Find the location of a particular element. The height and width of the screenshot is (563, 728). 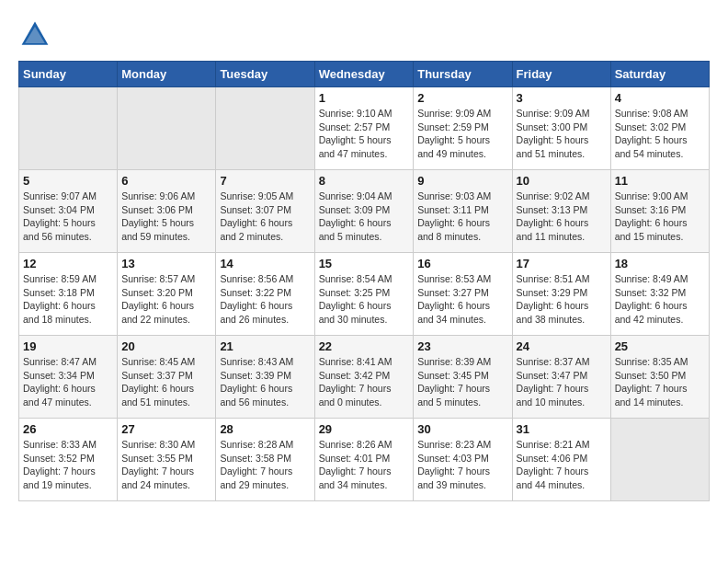

calendar-cell: 14Sunrise: 8:56 AM Sunset: 3:22 PM Dayli… is located at coordinates (265, 294).